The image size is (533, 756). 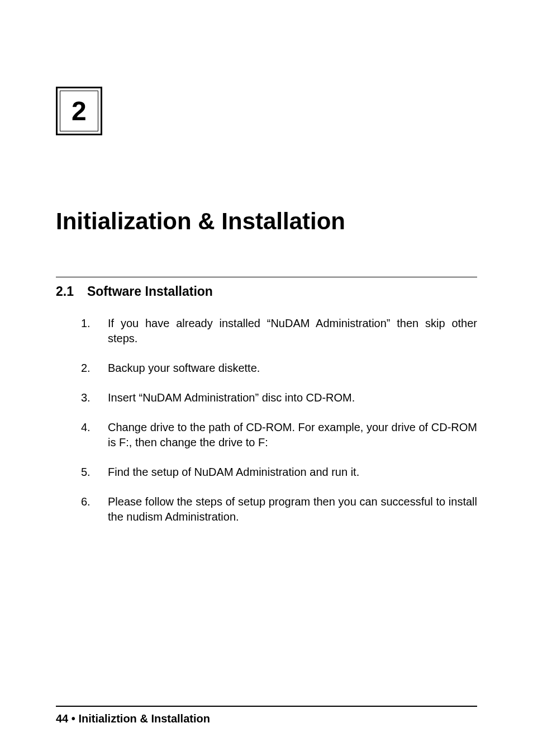 What do you see at coordinates (279, 368) in the screenshot?
I see `list-item: 2. Backup your software diskette.` at bounding box center [279, 368].